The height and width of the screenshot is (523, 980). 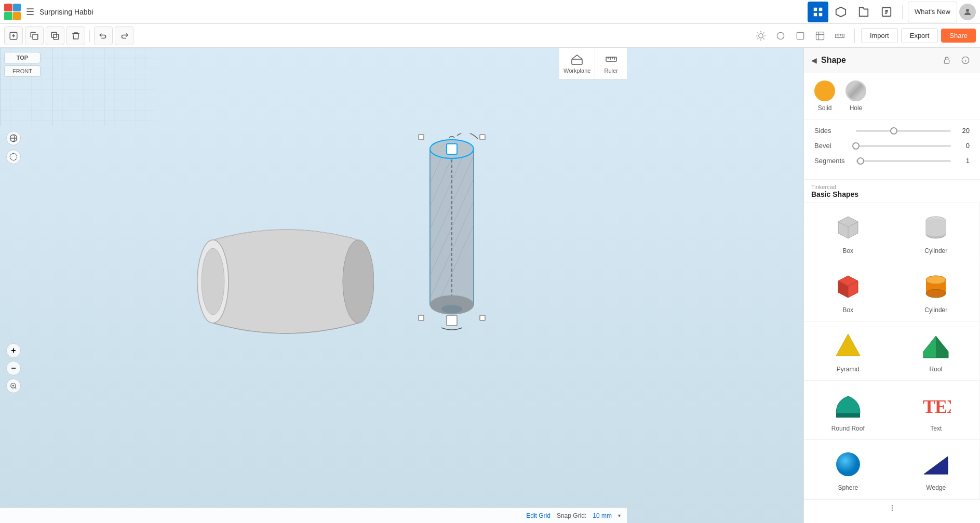 I want to click on shape-help-button, so click(x=965, y=60).